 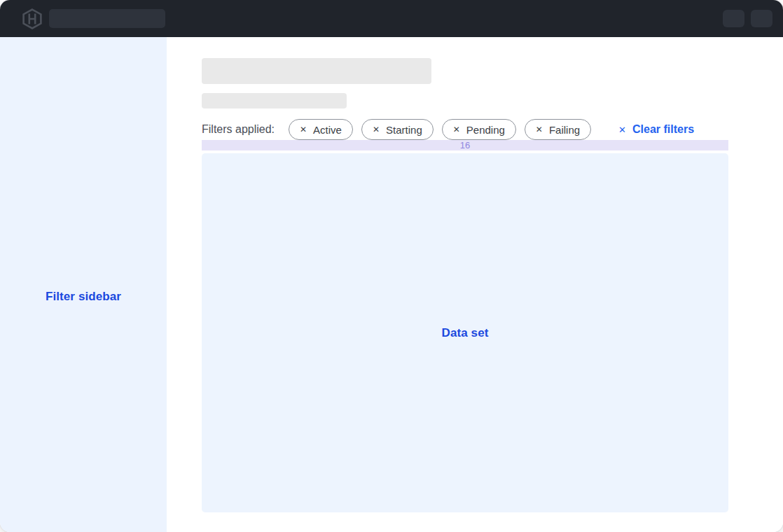 I want to click on dataset-label: Data set, so click(x=465, y=333).